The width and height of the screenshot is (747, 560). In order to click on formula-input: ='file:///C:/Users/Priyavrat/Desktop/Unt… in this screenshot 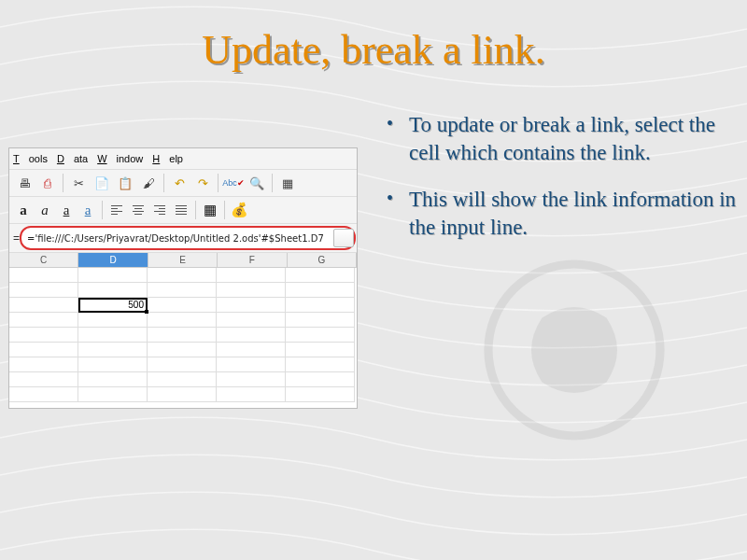, I will do `click(176, 239)`.